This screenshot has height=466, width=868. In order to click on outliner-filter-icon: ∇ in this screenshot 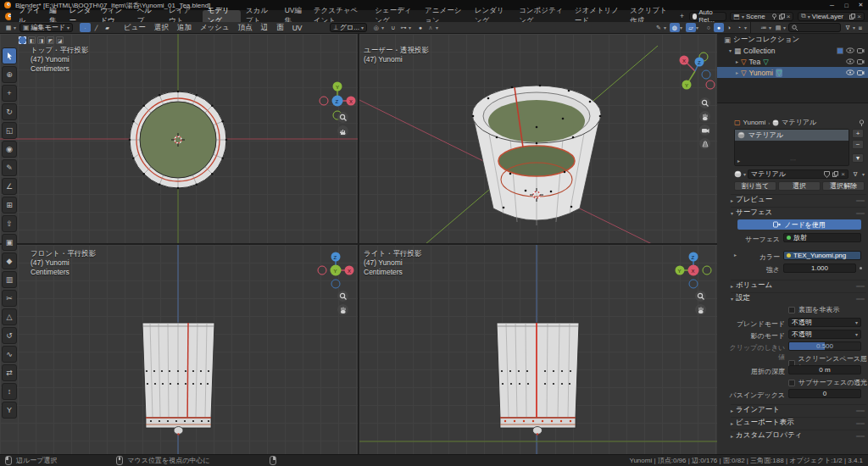, I will do `click(848, 27)`.